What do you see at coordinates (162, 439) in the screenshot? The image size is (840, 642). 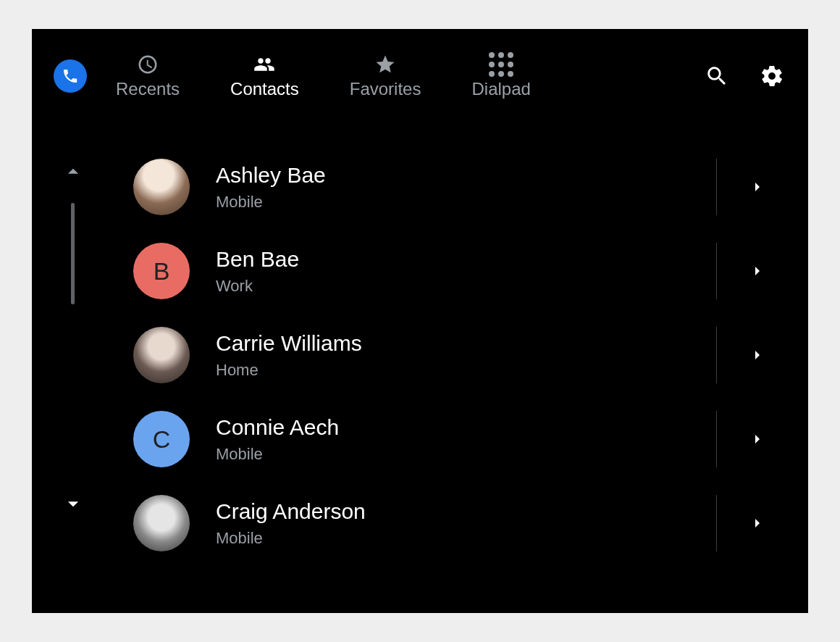 I see `avatar-letter: C` at bounding box center [162, 439].